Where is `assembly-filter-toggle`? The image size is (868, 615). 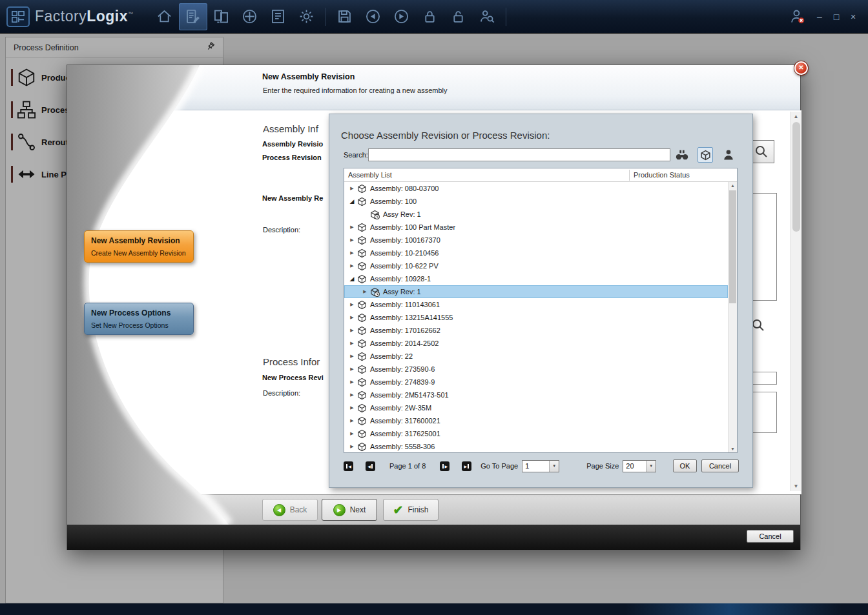 assembly-filter-toggle is located at coordinates (705, 155).